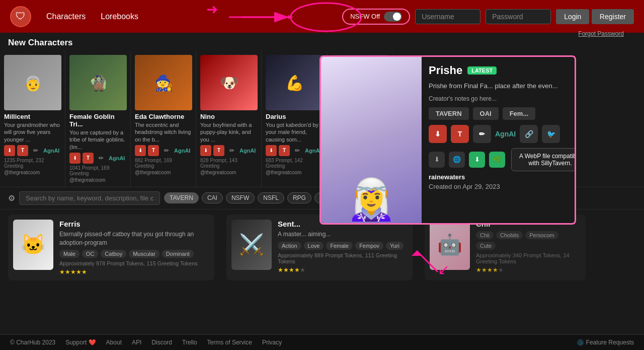  Describe the element at coordinates (613, 17) in the screenshot. I see `register-button: Register` at that location.